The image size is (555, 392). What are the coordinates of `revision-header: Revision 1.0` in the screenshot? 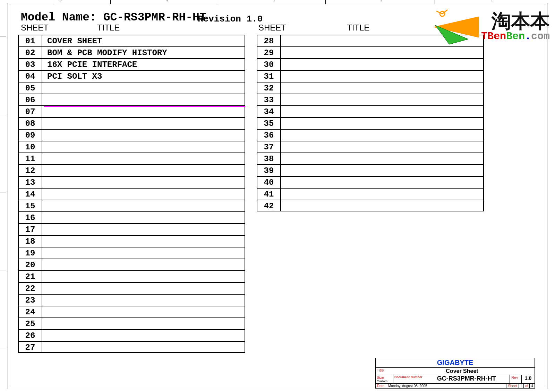 It's located at (230, 19).